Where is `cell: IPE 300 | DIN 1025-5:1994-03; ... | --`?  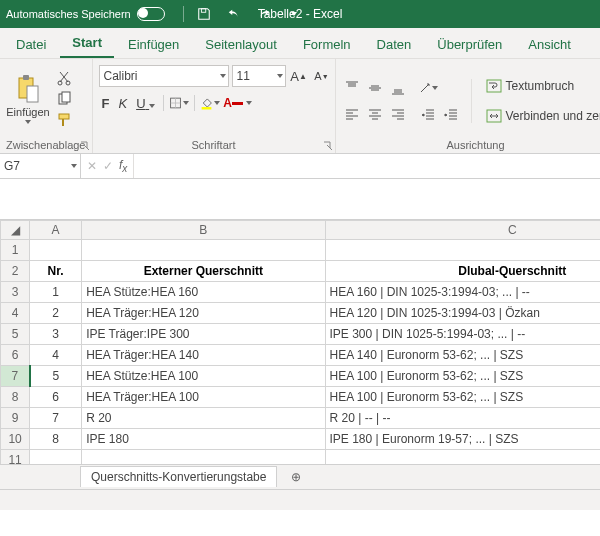
cell: IPE 300 | DIN 1025-5:1994-03; ... | -- is located at coordinates (462, 334).